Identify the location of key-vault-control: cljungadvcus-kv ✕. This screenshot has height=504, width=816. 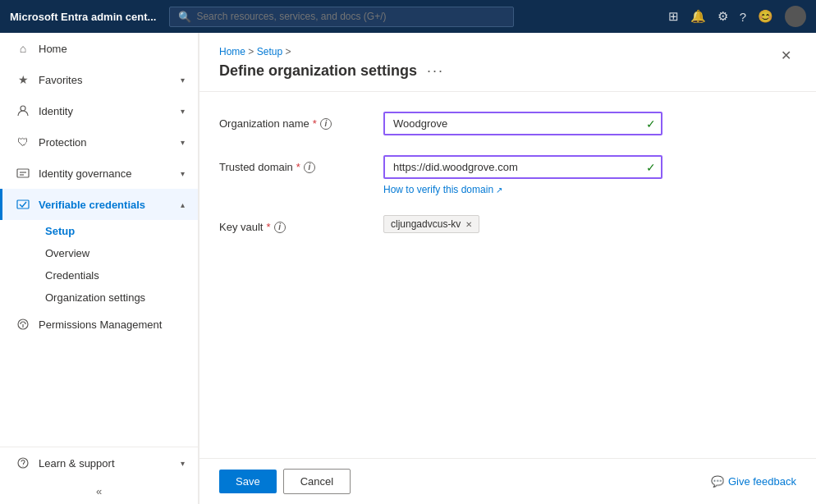
(589, 224).